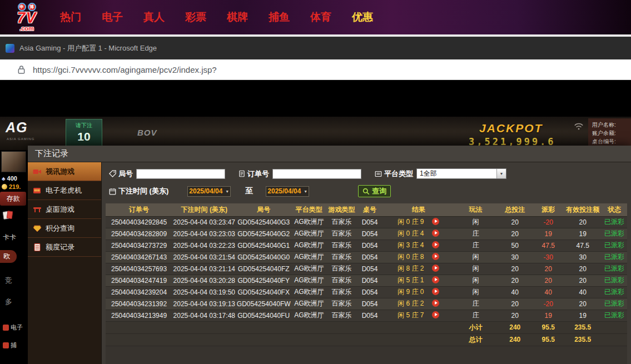  I want to click on platform-list-icon, so click(378, 174).